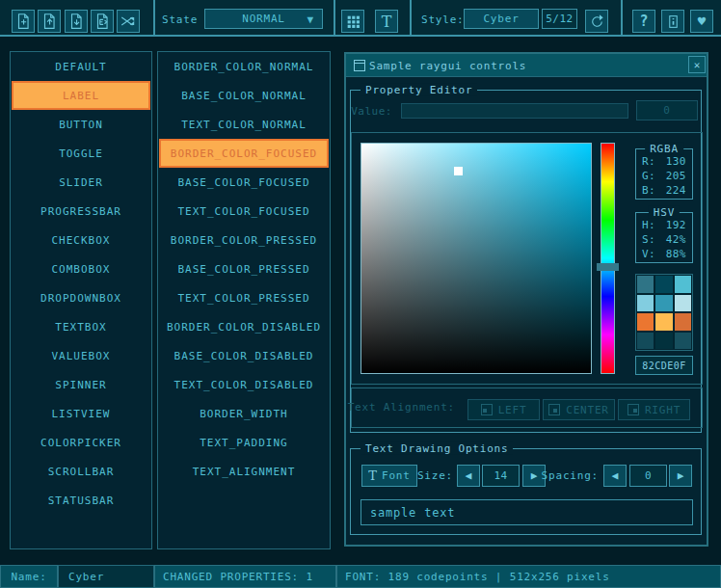 The height and width of the screenshot is (588, 721). I want to click on about-button, so click(673, 21).